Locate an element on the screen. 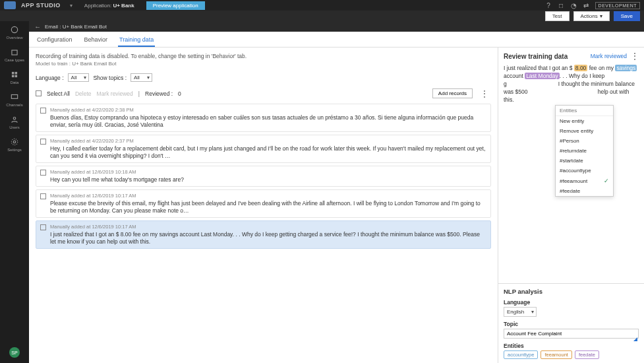  training-record: Manually added at 12/6/2019 10:17 AMPlea… is located at coordinates (264, 203).